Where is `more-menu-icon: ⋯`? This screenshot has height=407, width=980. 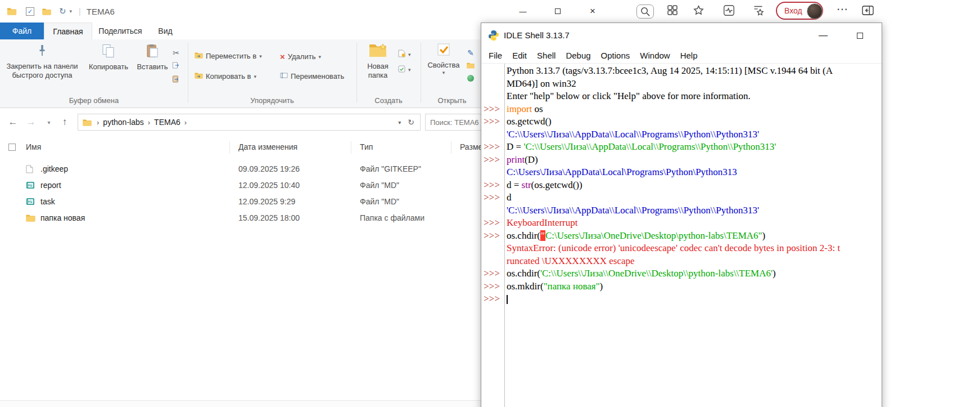
more-menu-icon: ⋯ is located at coordinates (842, 9).